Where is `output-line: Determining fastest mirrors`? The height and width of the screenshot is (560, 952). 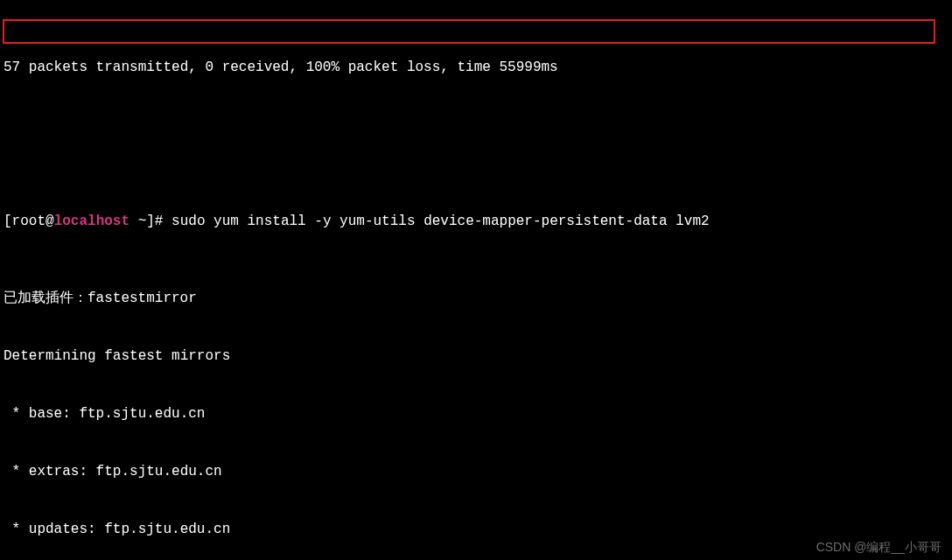 output-line: Determining fastest mirrors is located at coordinates (476, 356).